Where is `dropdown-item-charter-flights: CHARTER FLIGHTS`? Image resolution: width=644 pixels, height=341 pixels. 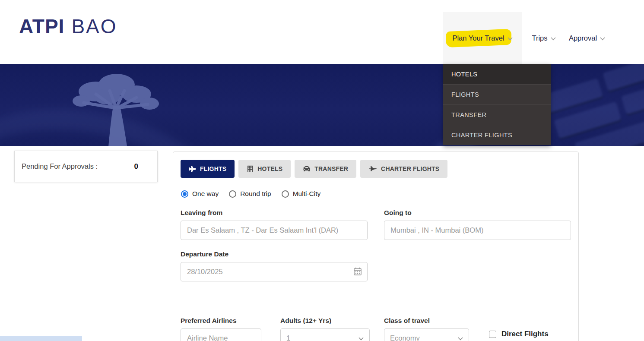 dropdown-item-charter-flights: CHARTER FLIGHTS is located at coordinates (497, 135).